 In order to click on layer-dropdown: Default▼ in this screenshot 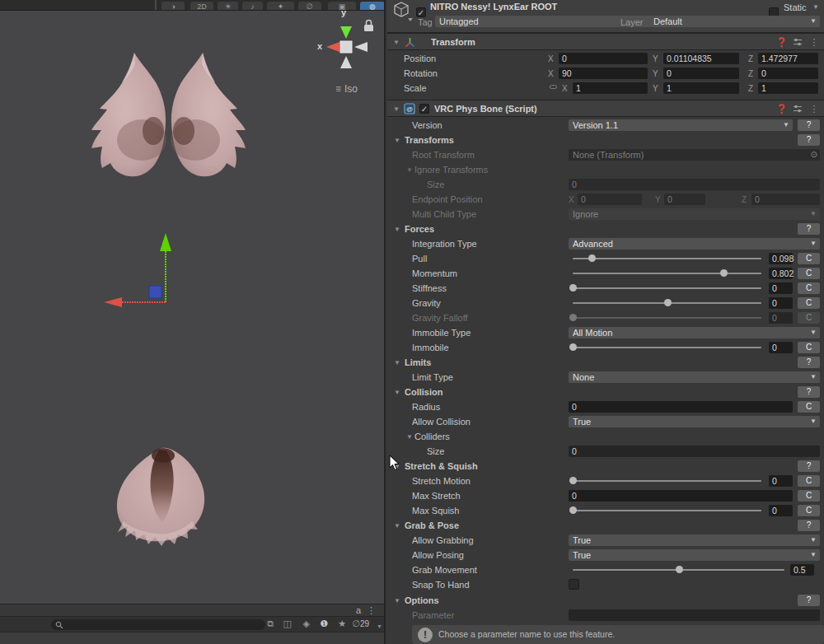, I will do `click(735, 21)`.